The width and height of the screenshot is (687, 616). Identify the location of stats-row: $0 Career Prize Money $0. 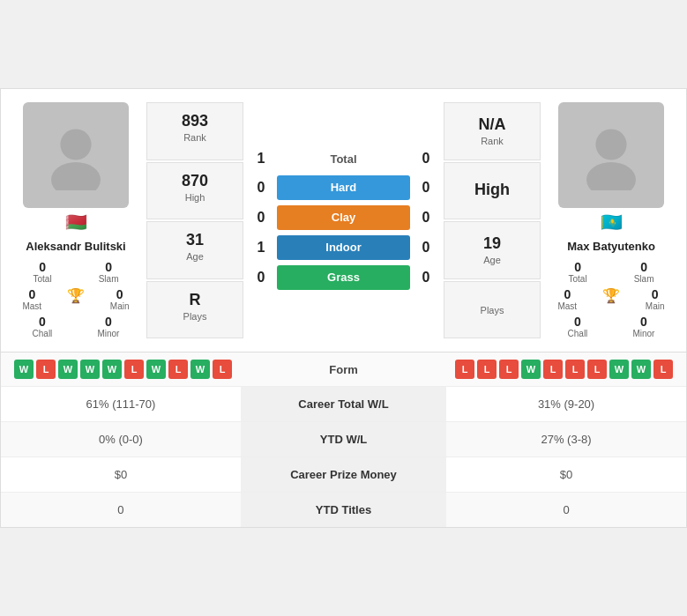
(344, 475).